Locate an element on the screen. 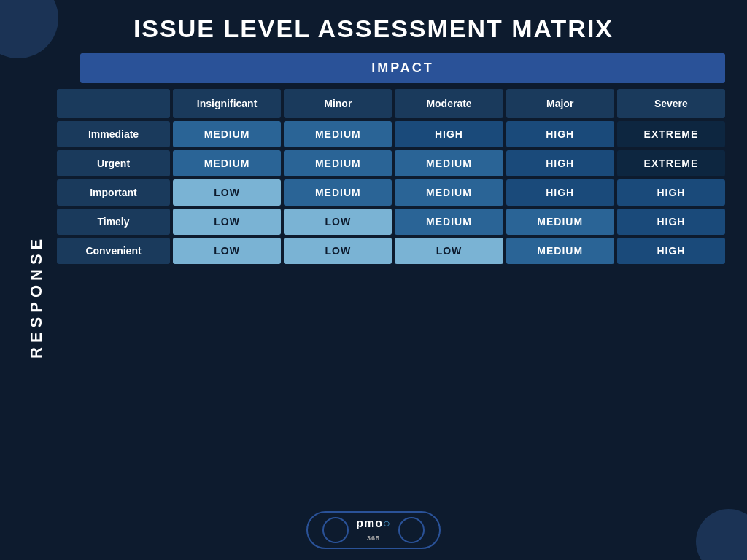 The image size is (747, 560). logo-container: pmo○ 365 is located at coordinates (374, 530).